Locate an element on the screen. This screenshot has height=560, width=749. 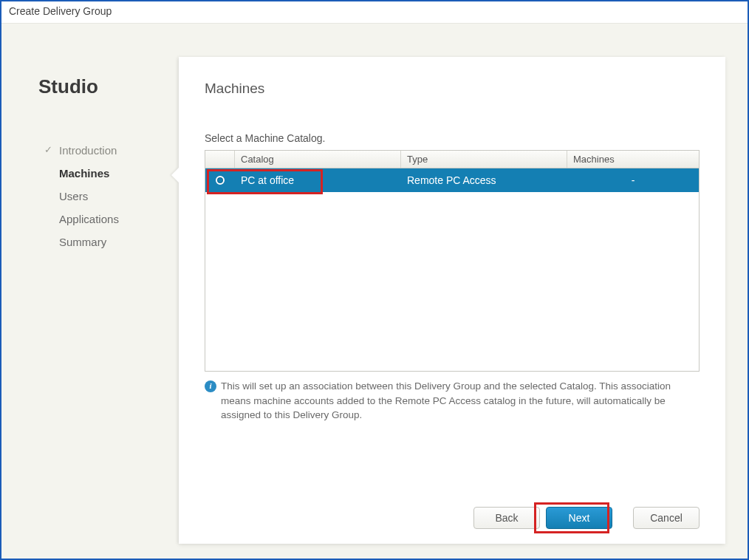
window-title-text: Create Delivery Group is located at coordinates (61, 11).